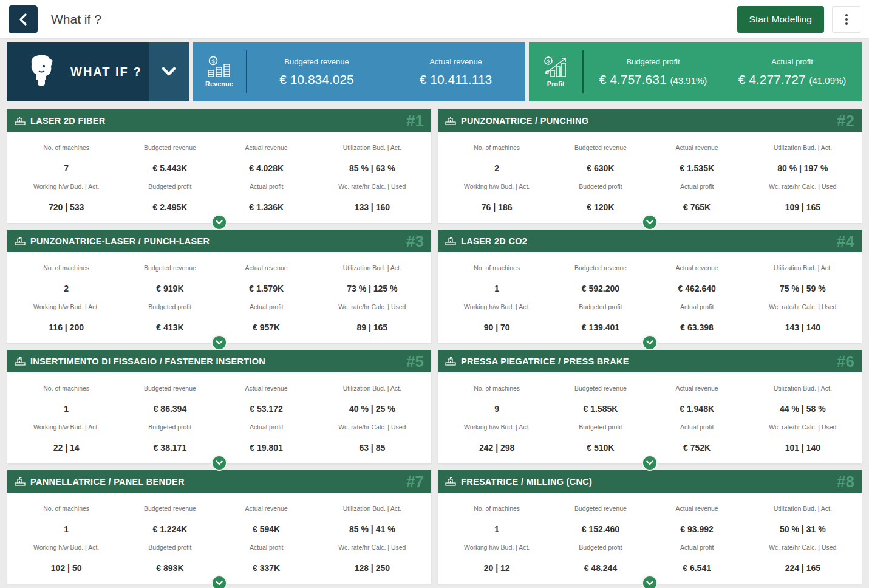 This screenshot has height=588, width=869. Describe the element at coordinates (170, 403) in the screenshot. I see `budgeted-revenue-value: € 86.394` at that location.